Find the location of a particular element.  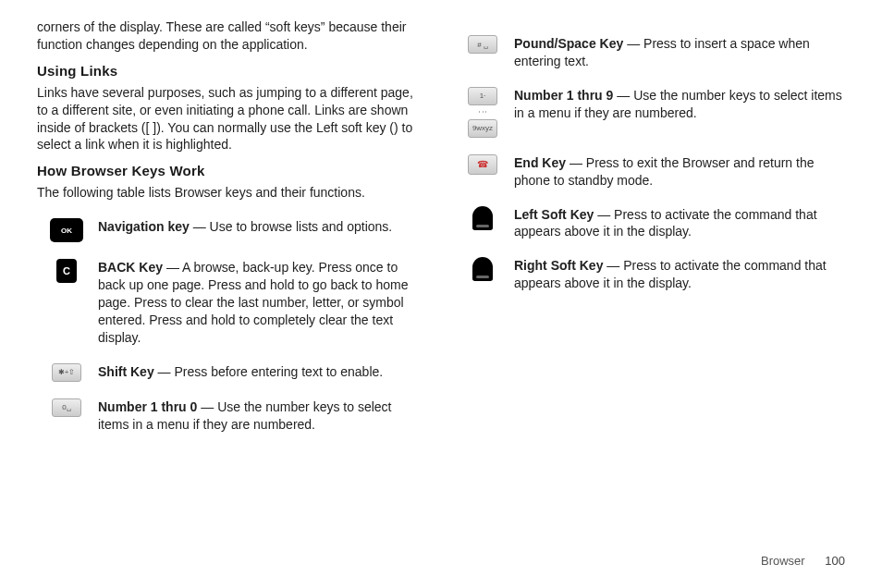

number-keys-icon: 1· ⋮ 9wxyz is located at coordinates (483, 113).